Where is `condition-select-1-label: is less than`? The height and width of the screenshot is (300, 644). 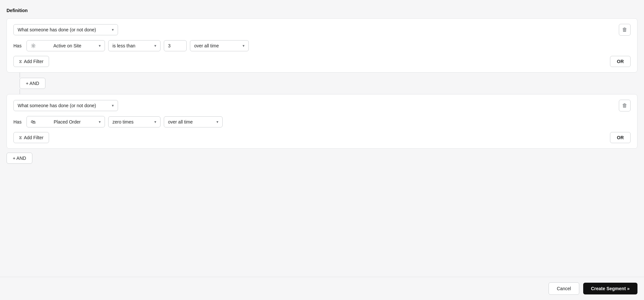 condition-select-1-label: is less than is located at coordinates (124, 46).